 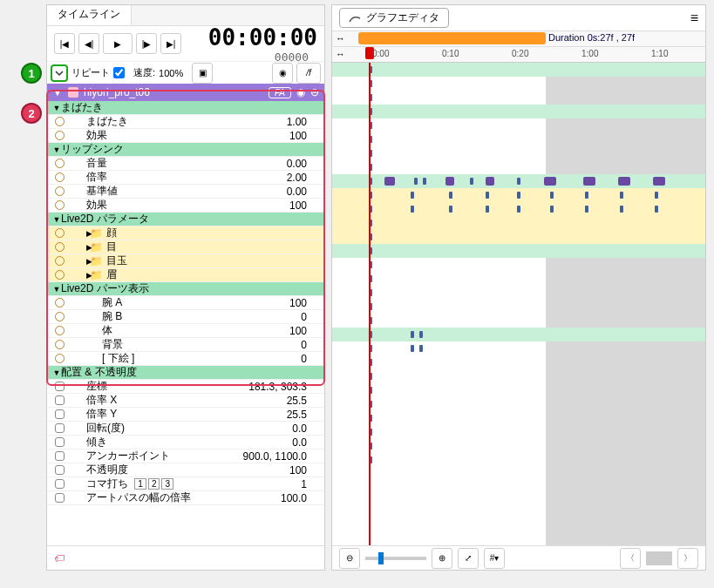 I want to click on record-button: ◉, so click(x=282, y=73).